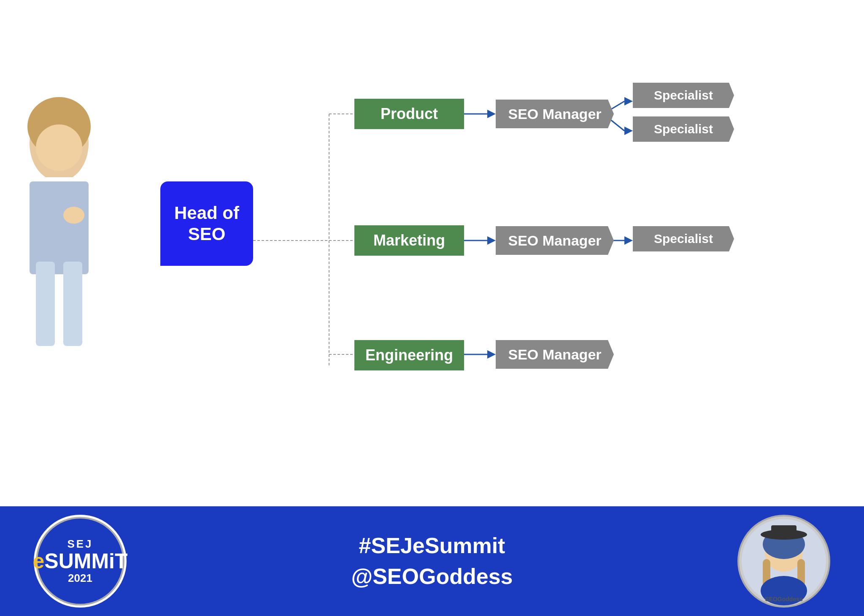  I want to click on dept-product-box: Product, so click(409, 114).